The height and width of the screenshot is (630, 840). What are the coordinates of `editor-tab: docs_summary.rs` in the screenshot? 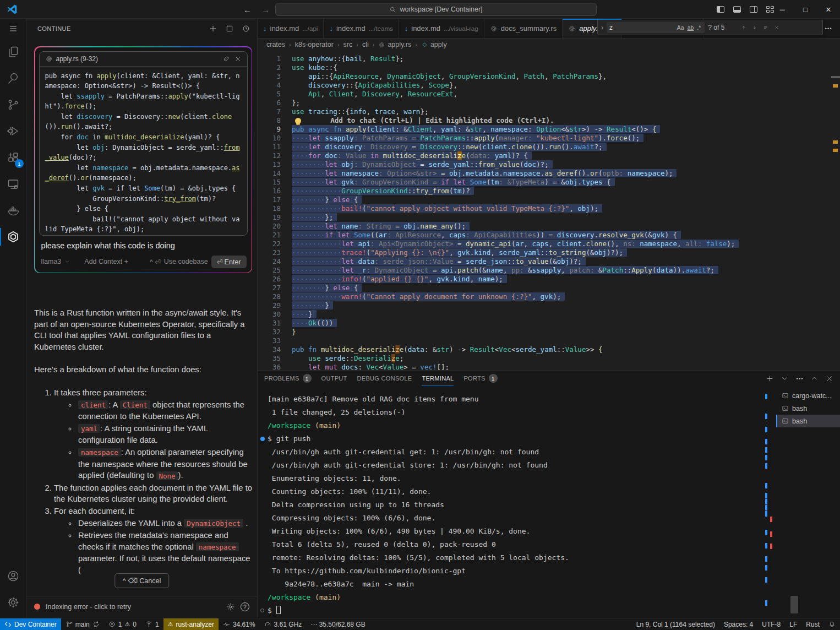 It's located at (524, 29).